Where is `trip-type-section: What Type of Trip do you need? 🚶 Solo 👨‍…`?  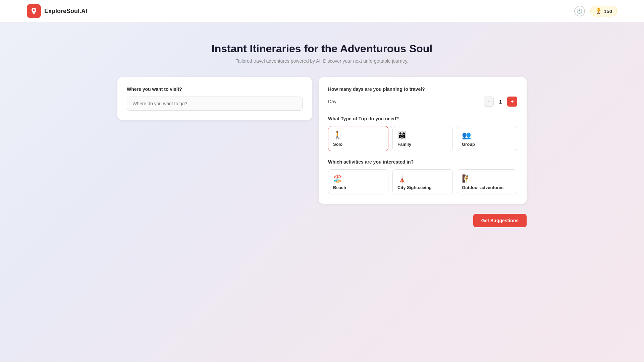
trip-type-section: What Type of Trip do you need? 🚶 Solo 👨‍… is located at coordinates (423, 133).